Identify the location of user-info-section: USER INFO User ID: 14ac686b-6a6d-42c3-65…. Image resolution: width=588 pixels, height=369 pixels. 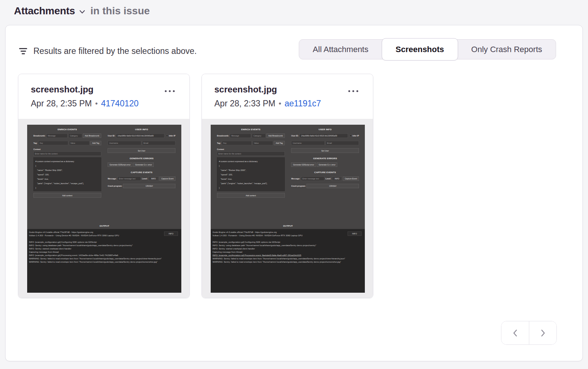
(325, 162).